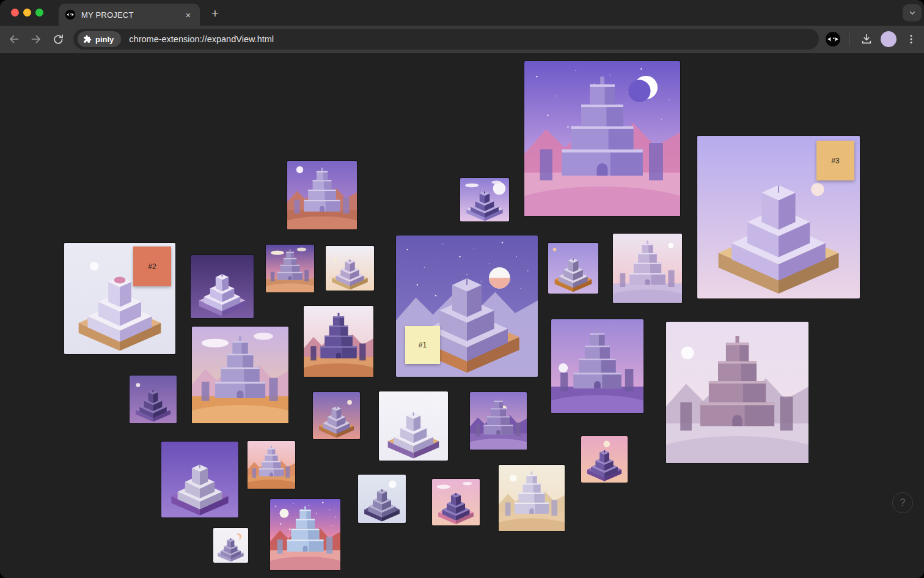 The image size is (924, 578). What do you see at coordinates (290, 269) in the screenshot?
I see `board-image-sunset-gate` at bounding box center [290, 269].